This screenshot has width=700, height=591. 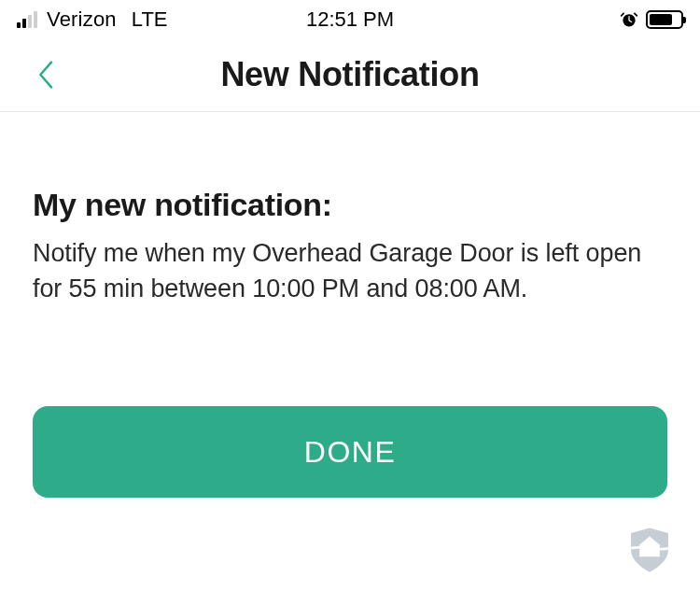 I want to click on notification-description: Notify me when my Overhead Garage Door i…, so click(x=350, y=272).